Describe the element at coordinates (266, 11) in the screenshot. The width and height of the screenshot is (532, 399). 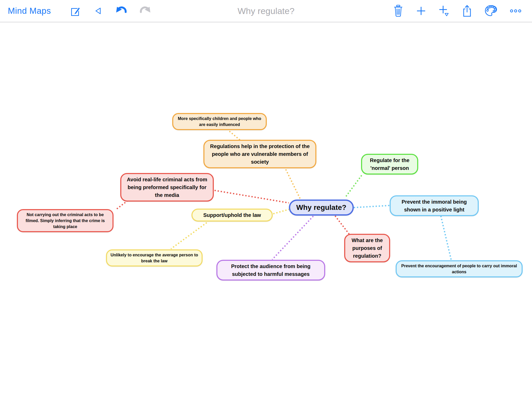
I see `toolbar: Mind Maps` at that location.